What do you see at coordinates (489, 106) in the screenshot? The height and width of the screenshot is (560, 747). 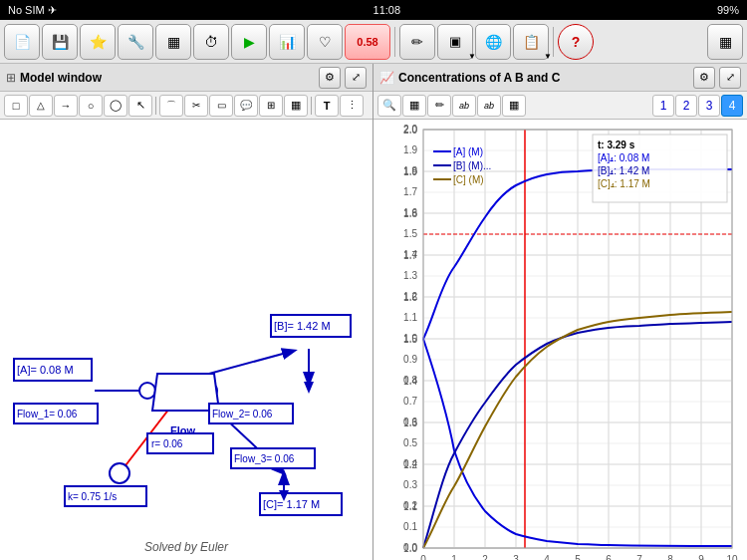 I see `label-ab2-btn: ab` at bounding box center [489, 106].